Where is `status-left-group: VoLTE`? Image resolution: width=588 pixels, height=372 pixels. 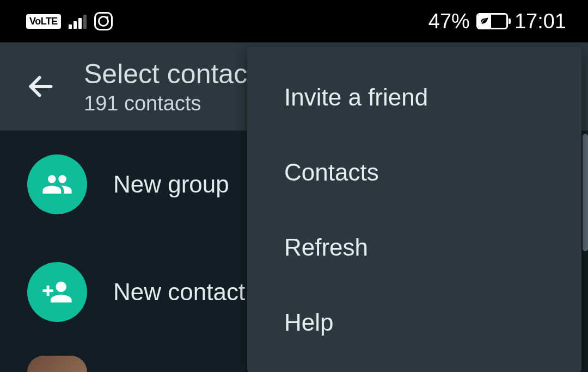
status-left-group: VoLTE is located at coordinates (70, 21).